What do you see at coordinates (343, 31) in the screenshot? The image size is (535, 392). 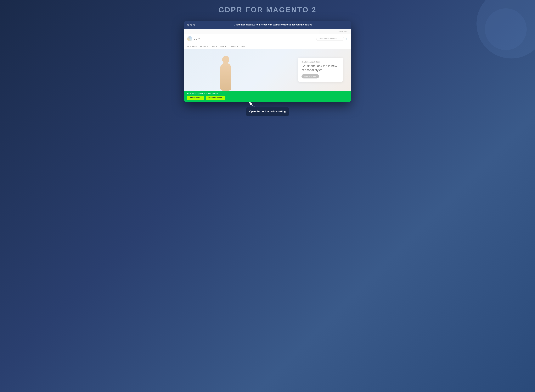 I see `site-top-bar-text: Loading store...` at bounding box center [343, 31].